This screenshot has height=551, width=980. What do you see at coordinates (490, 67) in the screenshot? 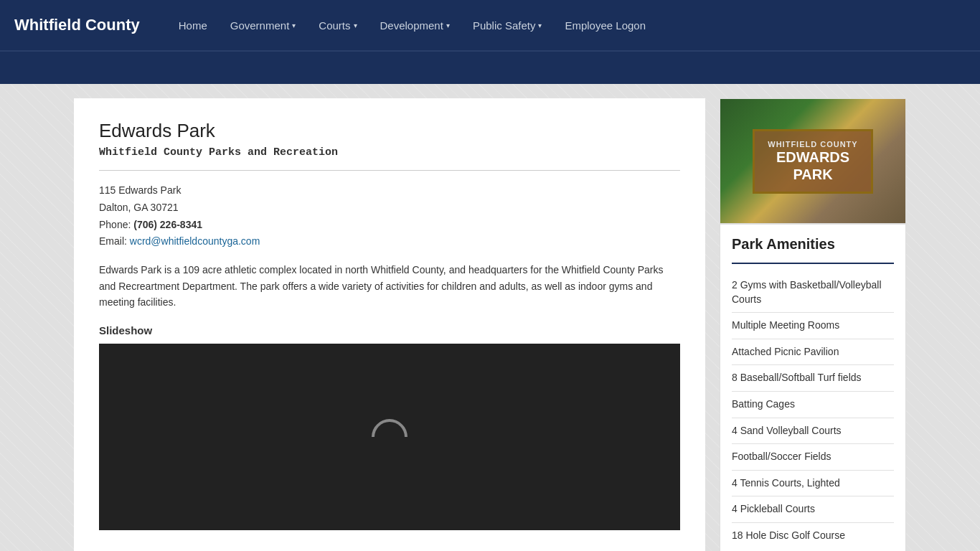
I see `hero-band` at bounding box center [490, 67].